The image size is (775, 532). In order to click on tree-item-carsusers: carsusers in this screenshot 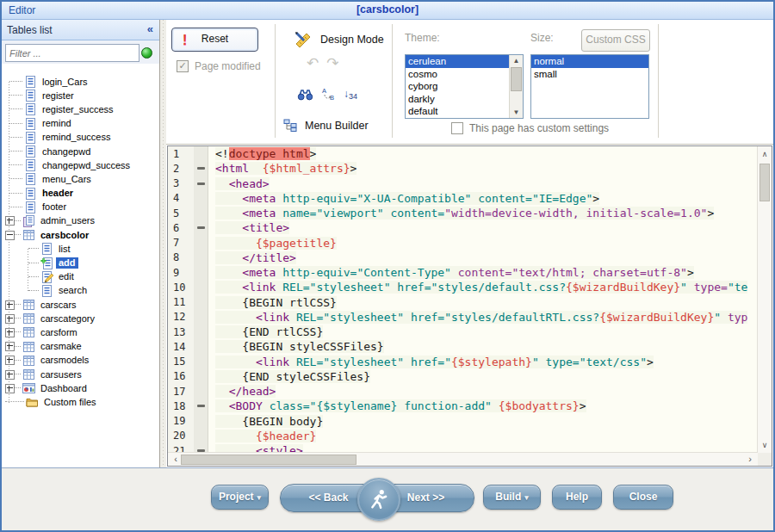, I will do `click(81, 374)`.